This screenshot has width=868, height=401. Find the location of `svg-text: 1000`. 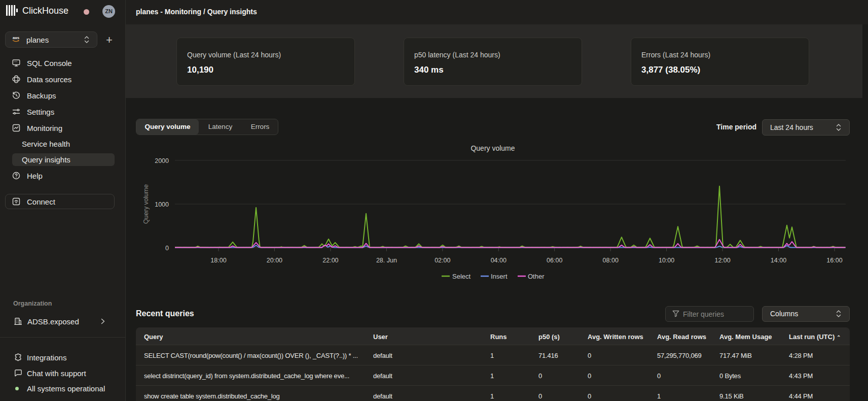

svg-text: 1000 is located at coordinates (162, 205).